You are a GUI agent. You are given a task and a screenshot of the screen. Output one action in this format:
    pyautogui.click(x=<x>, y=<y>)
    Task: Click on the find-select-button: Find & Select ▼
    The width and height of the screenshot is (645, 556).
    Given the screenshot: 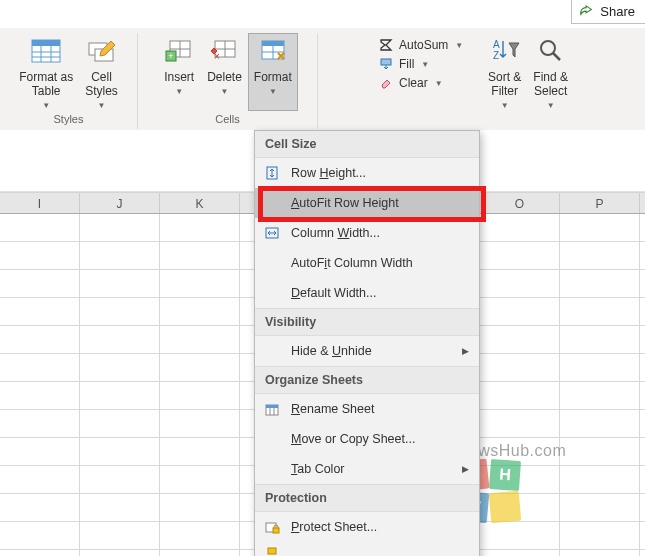 What is the action you would take?
    pyautogui.click(x=550, y=72)
    